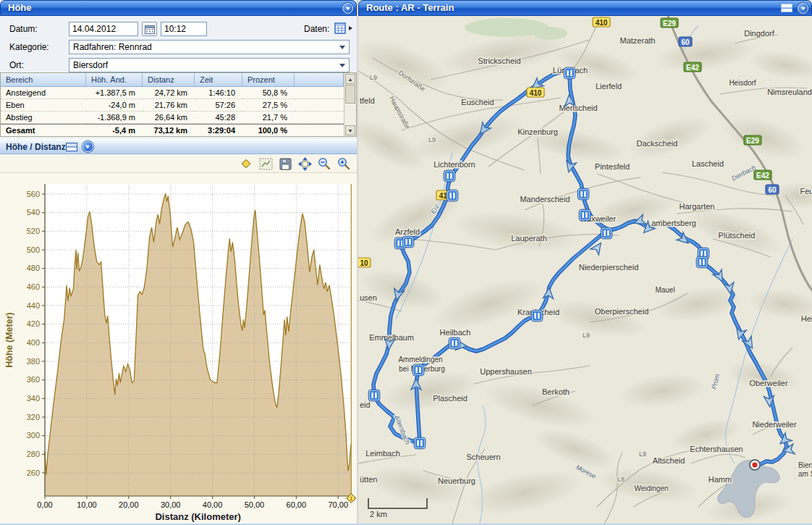 The width and height of the screenshot is (812, 525). Describe the element at coordinates (350, 94) in the screenshot. I see `scroll-thumb` at that location.